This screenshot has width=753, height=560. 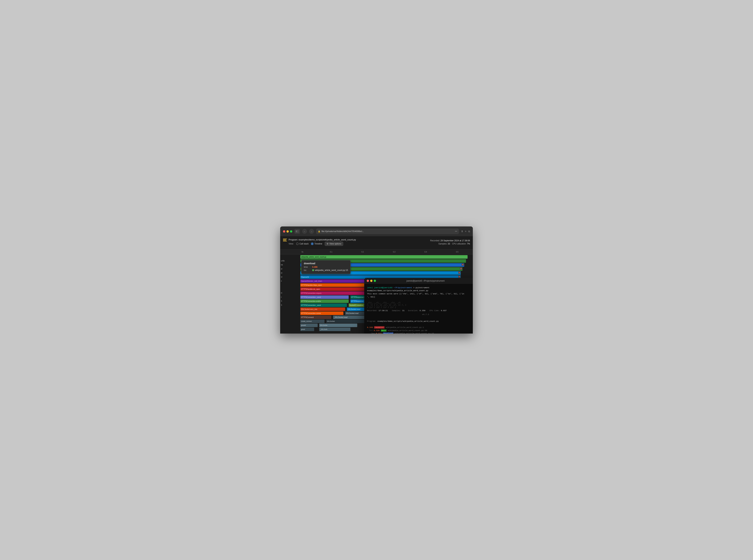 What do you see at coordinates (368, 281) in the screenshot?
I see `terminal-close` at bounding box center [368, 281].